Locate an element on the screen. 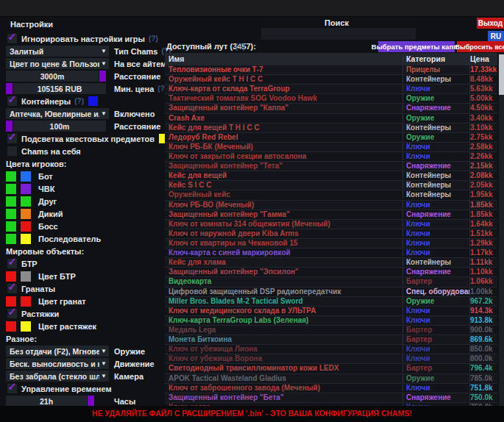 The width and height of the screenshot is (504, 422). table-row: Защищенный контейнер "Каппа"Снаряжение4.… is located at coordinates (331, 107).